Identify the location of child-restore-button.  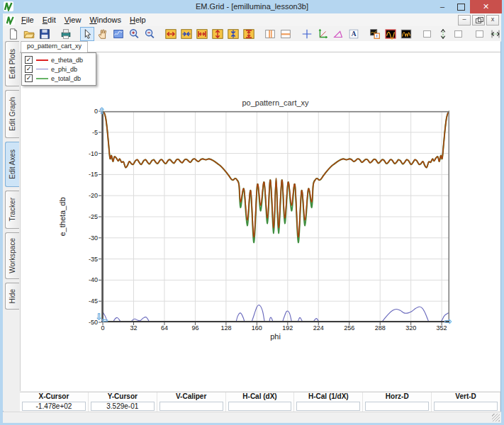
(478, 20).